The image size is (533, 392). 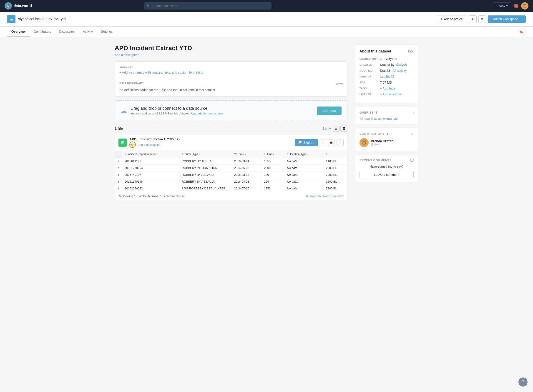 What do you see at coordinates (387, 160) in the screenshot?
I see `comments-title: RECENT COMMENTS 💬` at bounding box center [387, 160].